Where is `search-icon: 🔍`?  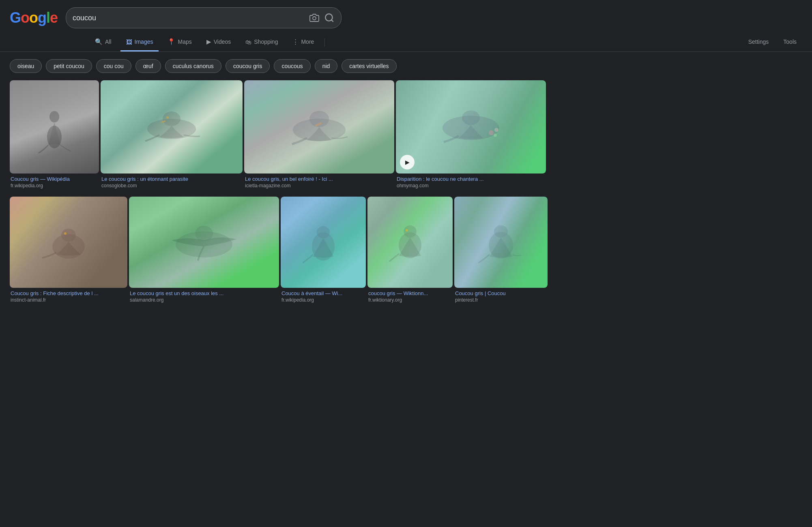
search-icon: 🔍 is located at coordinates (99, 42).